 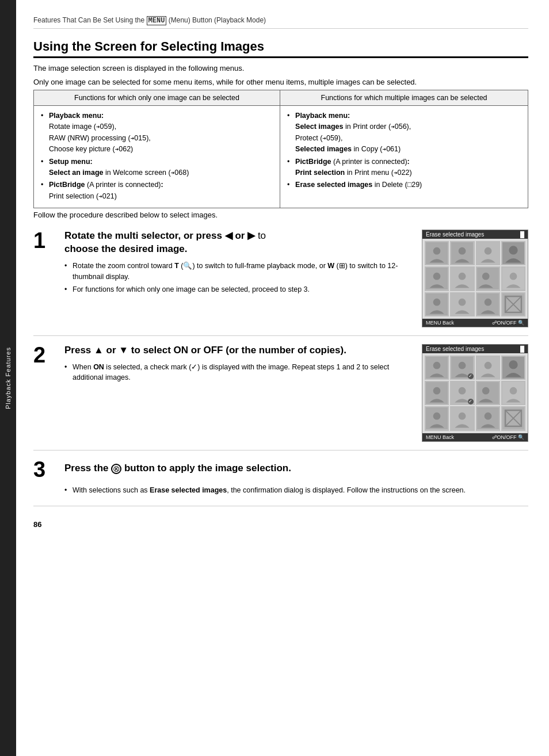 What do you see at coordinates (313, 162) in the screenshot?
I see `col2-item-2: PictBridge` at bounding box center [313, 162].